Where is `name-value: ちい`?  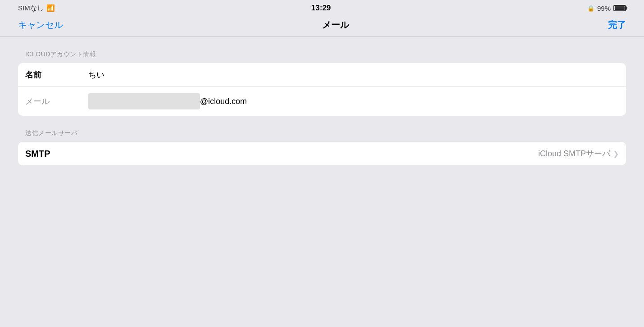 name-value: ちい is located at coordinates (96, 75).